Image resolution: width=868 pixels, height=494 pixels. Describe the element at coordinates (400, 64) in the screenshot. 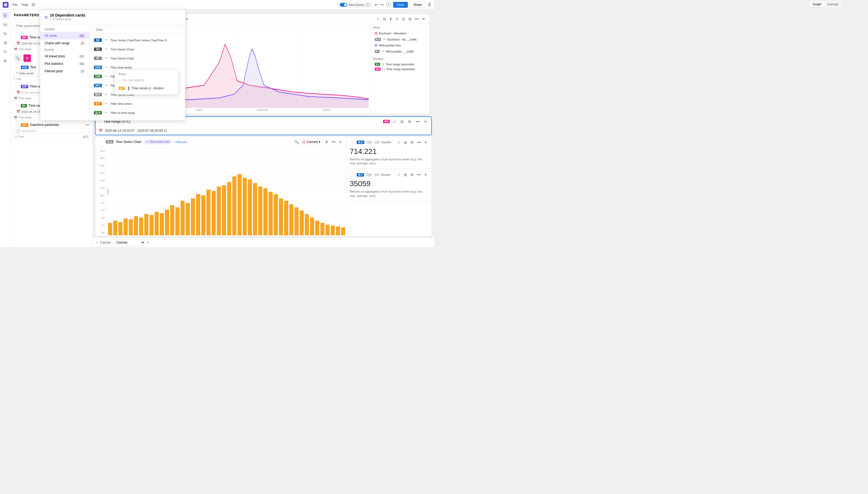

I see `range-item-h: $H [ ] Time range parameter` at that location.